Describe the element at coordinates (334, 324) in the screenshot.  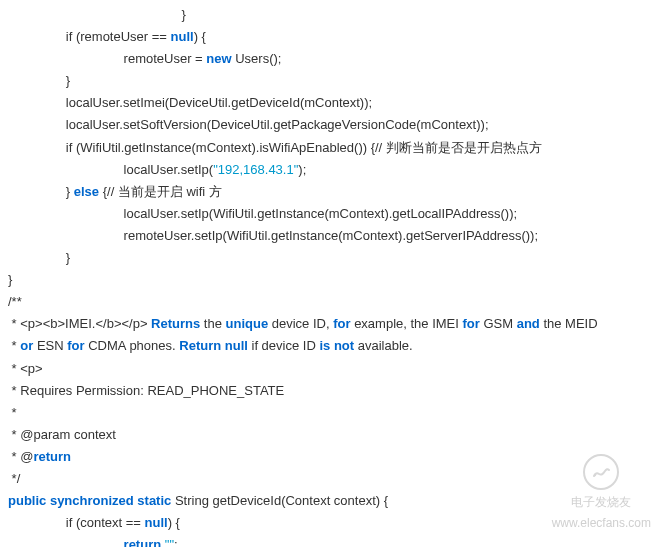
I see `code-line: * <p><b>IMEI.</b></p> Returns the unique…` at that location.